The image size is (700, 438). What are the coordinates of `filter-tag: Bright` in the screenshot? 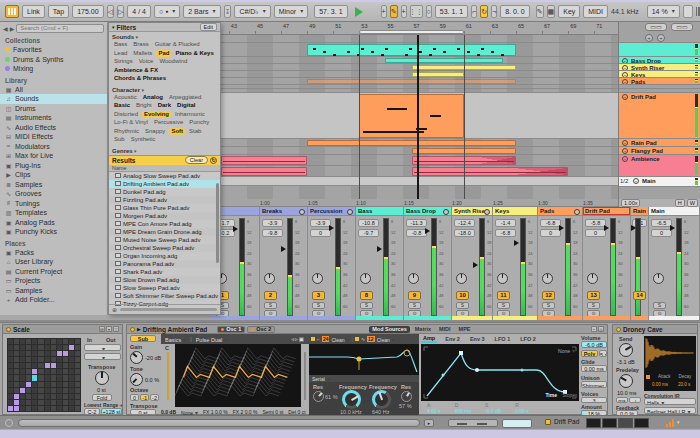 It's located at (144, 106).